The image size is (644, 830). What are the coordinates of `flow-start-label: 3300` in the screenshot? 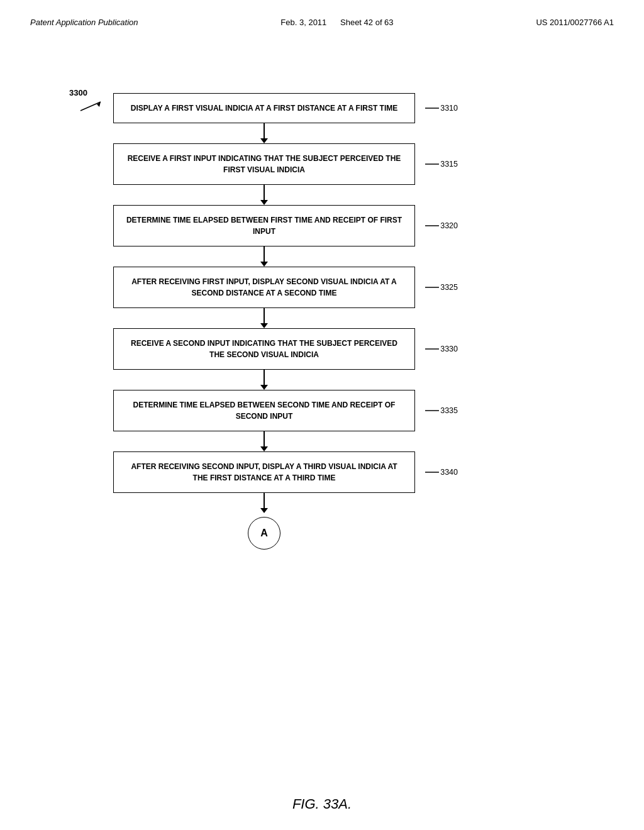 It's located at (78, 93).